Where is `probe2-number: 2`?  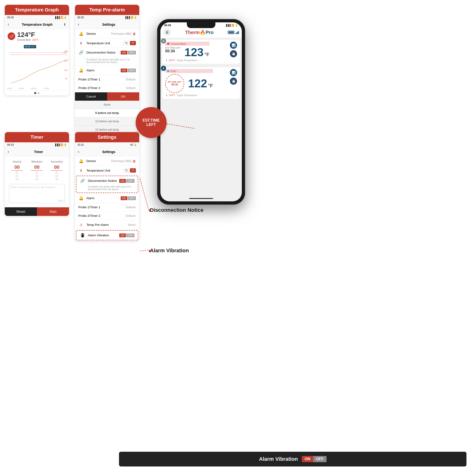 probe2-number: 2 is located at coordinates (164, 68).